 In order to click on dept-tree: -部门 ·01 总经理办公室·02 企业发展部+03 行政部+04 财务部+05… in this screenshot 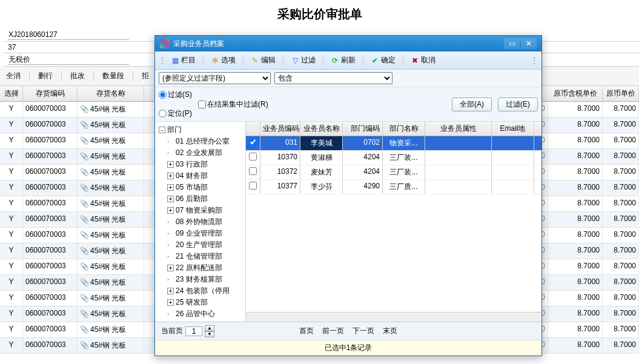, I will do `click(200, 222)`.